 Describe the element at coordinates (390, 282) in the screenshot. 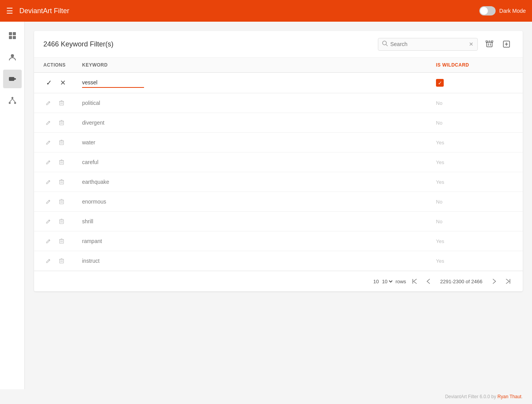

I see `rows-per-page: 10 5 10 25 50 rows` at that location.